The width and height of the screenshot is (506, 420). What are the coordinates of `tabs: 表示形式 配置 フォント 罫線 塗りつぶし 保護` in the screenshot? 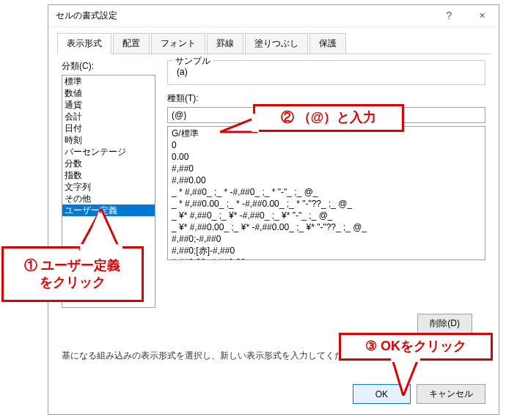 It's located at (274, 41).